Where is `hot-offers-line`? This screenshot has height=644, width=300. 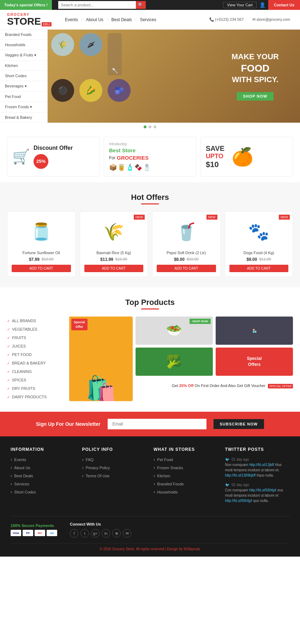
hot-offers-line is located at coordinates (150, 204).